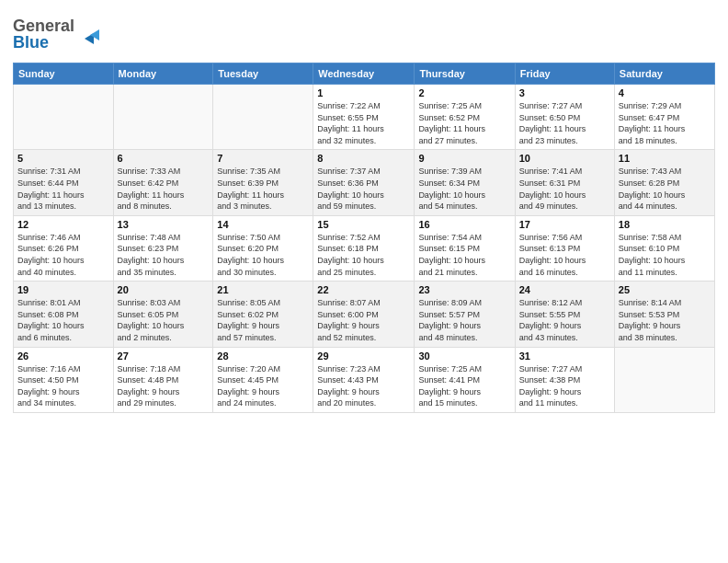 The image size is (728, 563). Describe the element at coordinates (564, 123) in the screenshot. I see `day-info: Sunrise: 7:27 AM Sunset: 6:50 PM Dayligh…` at that location.